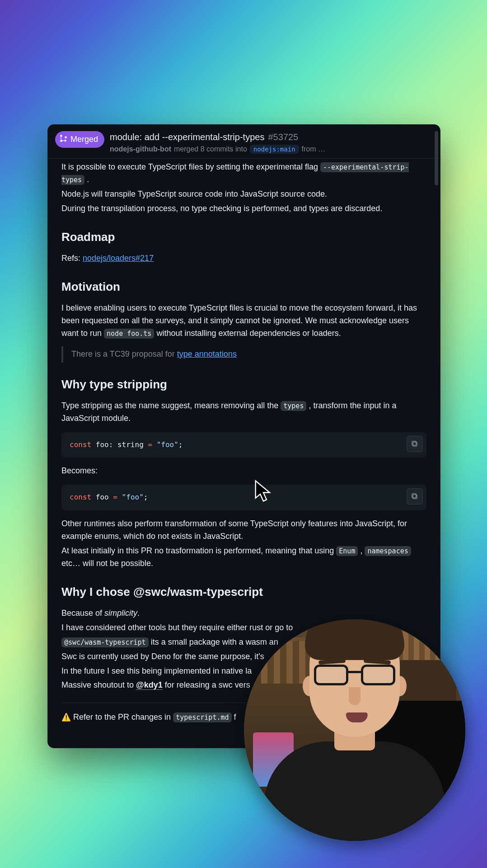 Image resolution: width=487 pixels, height=868 pixels. Describe the element at coordinates (347, 551) in the screenshot. I see `code-enum: Enum` at that location.